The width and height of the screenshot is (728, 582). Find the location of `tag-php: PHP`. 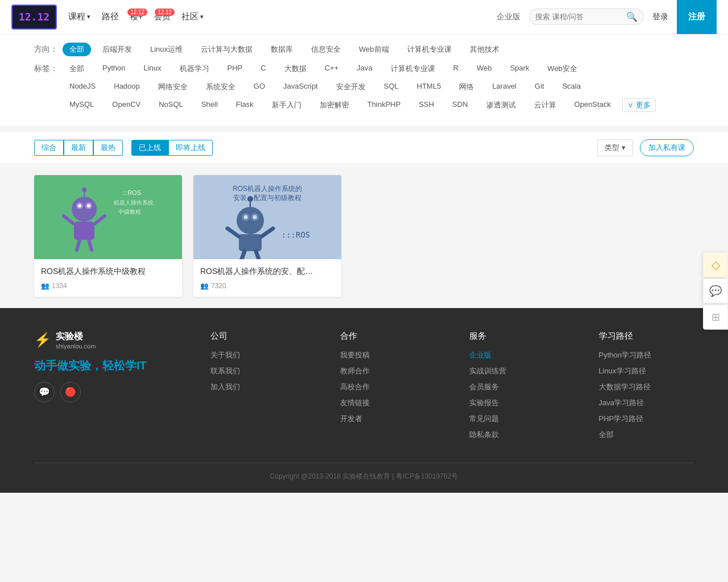

tag-php: PHP is located at coordinates (235, 69).